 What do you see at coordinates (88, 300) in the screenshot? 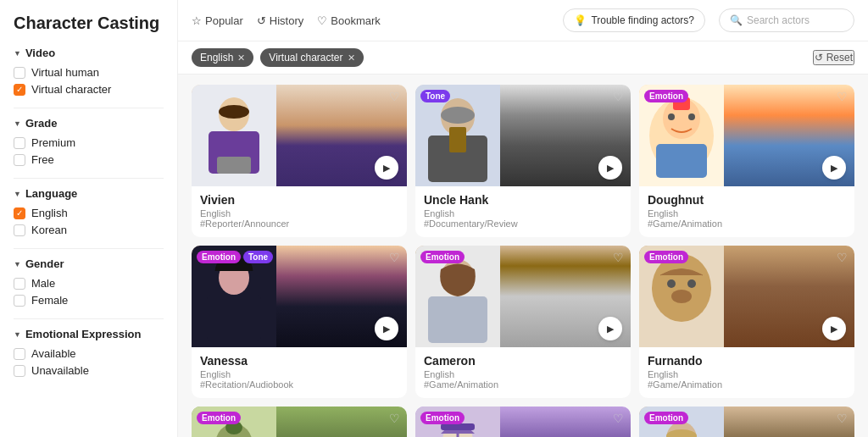
I see `filter-female: Female` at bounding box center [88, 300].